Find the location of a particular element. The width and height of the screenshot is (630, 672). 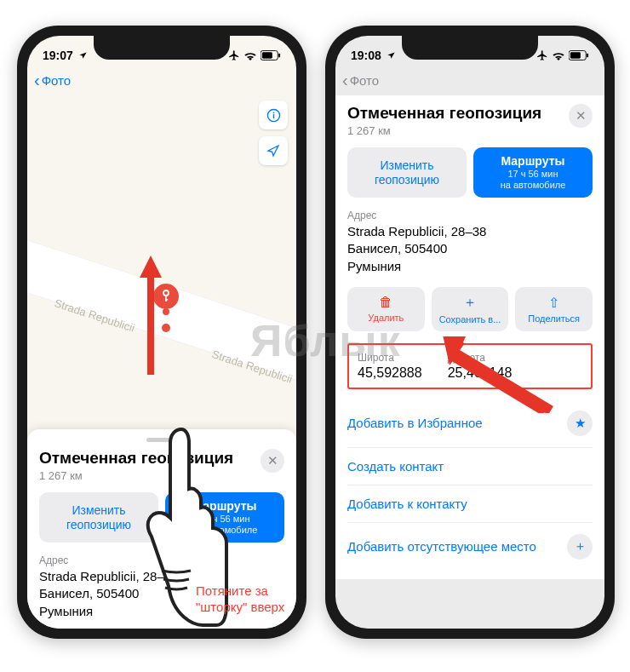

pin-key-icon is located at coordinates (166, 296).